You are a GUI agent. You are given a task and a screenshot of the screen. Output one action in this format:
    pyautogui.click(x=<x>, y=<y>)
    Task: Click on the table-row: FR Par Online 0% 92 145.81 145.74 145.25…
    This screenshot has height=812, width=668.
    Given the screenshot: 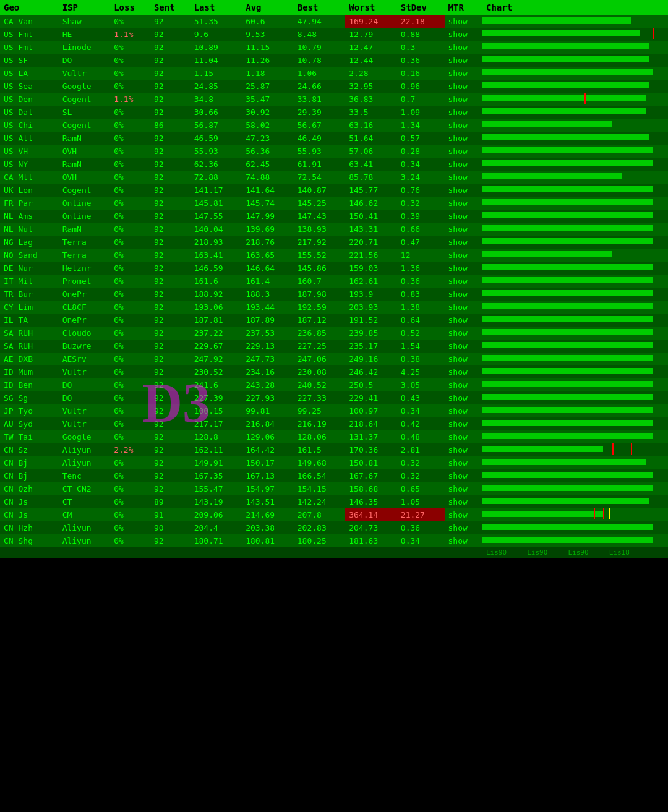 What is the action you would take?
    pyautogui.click(x=334, y=203)
    